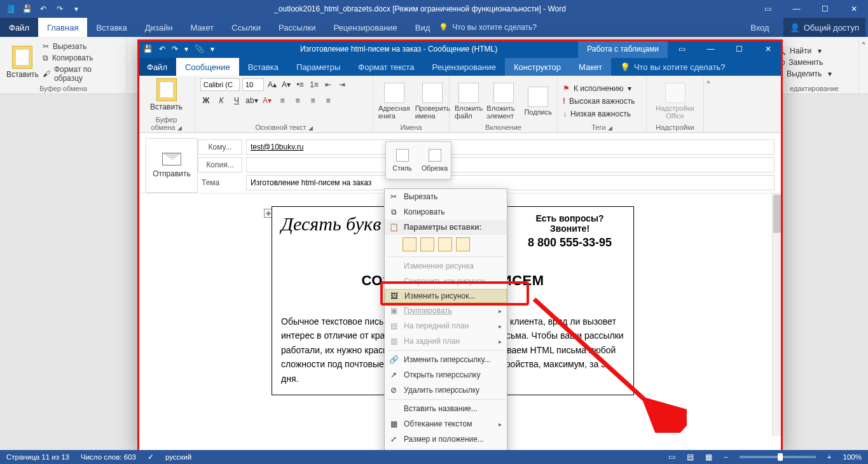 Image resolution: width=868 pixels, height=464 pixels. What do you see at coordinates (804, 62) in the screenshot?
I see `replace-button: abЗаменить` at bounding box center [804, 62].